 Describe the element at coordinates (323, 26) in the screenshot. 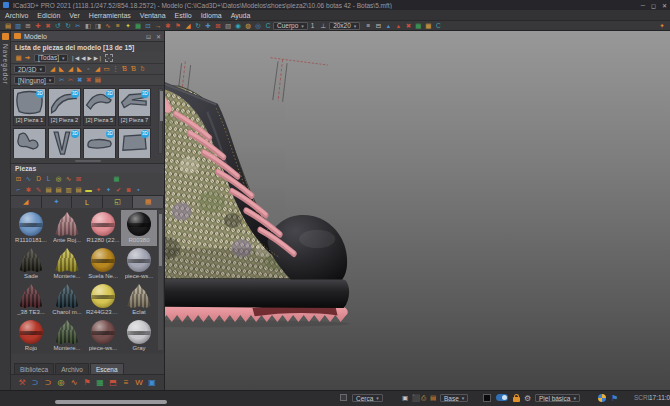

I see `perp-icon: ⊥` at that location.